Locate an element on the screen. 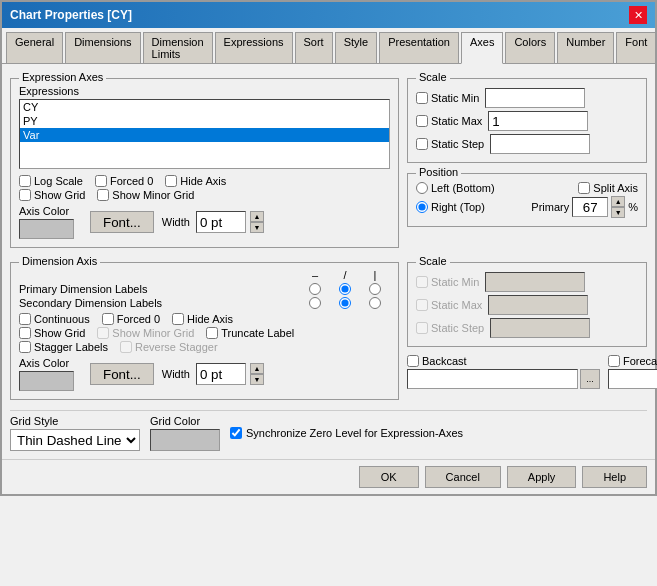 Image resolution: width=657 pixels, height=586 pixels. left-bottom-radio-label: Left (Bottom) is located at coordinates (456, 188).